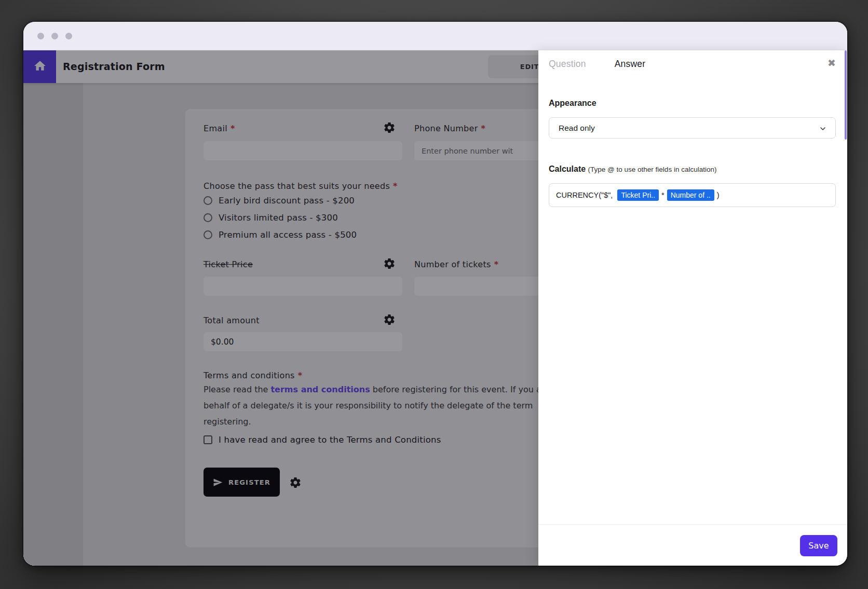 This screenshot has height=589, width=868. I want to click on close-icon: ✖, so click(832, 63).